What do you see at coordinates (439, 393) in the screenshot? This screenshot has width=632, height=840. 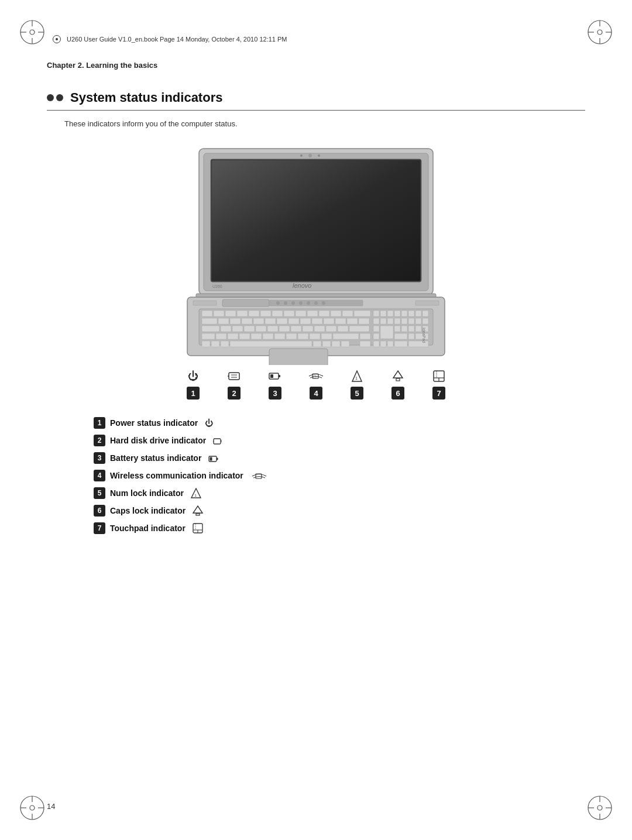 I see `indicator-num-7: 7` at bounding box center [439, 393].